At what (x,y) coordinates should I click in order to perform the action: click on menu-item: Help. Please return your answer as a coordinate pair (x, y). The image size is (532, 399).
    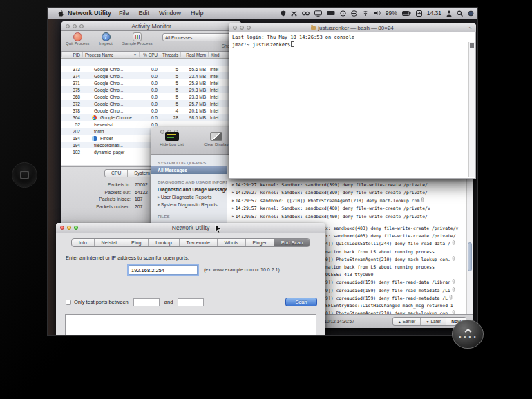
    Looking at the image, I should click on (198, 13).